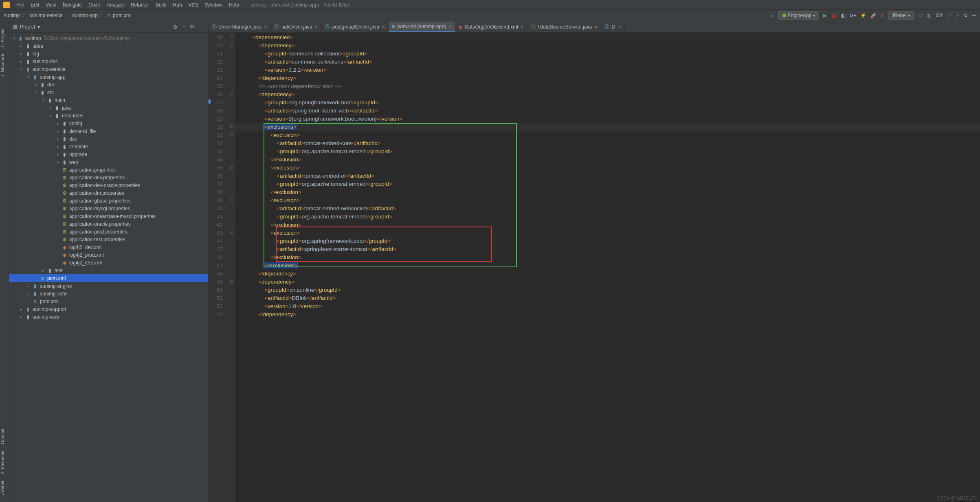 Image resolution: width=980 pixels, height=502 pixels. I want to click on code-line: <exclusions>, so click(608, 127).